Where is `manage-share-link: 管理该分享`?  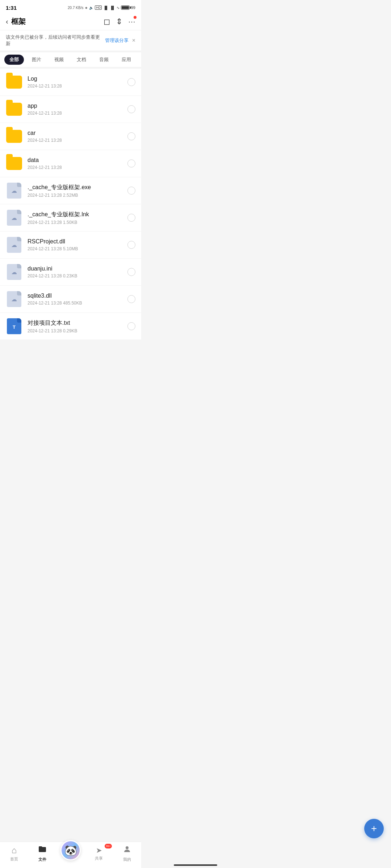 manage-share-link: 管理该分享 is located at coordinates (117, 41).